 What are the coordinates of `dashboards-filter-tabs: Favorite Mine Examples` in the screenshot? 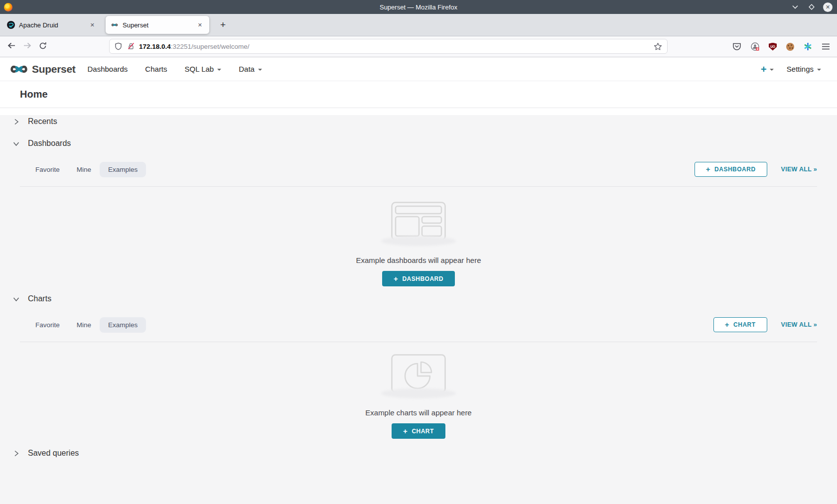 It's located at (87, 169).